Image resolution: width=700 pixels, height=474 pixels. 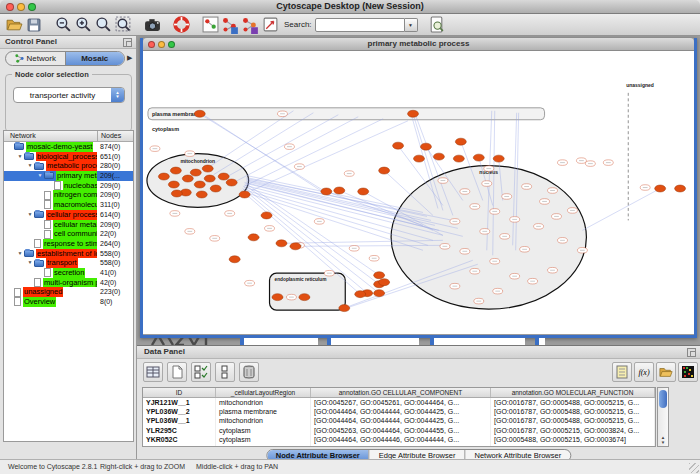 I want to click on tree-row: nitrogen compo209(0), so click(x=68, y=195).